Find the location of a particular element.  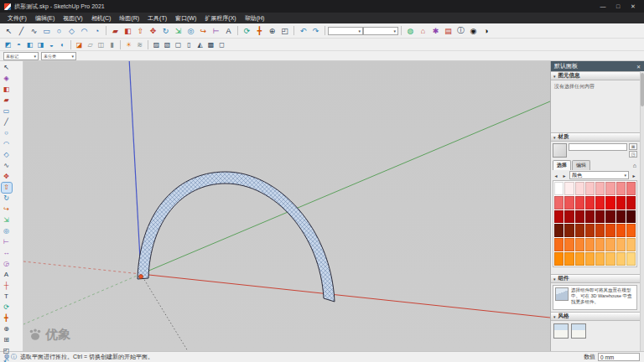

menu-camera: 相机(C) is located at coordinates (101, 18).